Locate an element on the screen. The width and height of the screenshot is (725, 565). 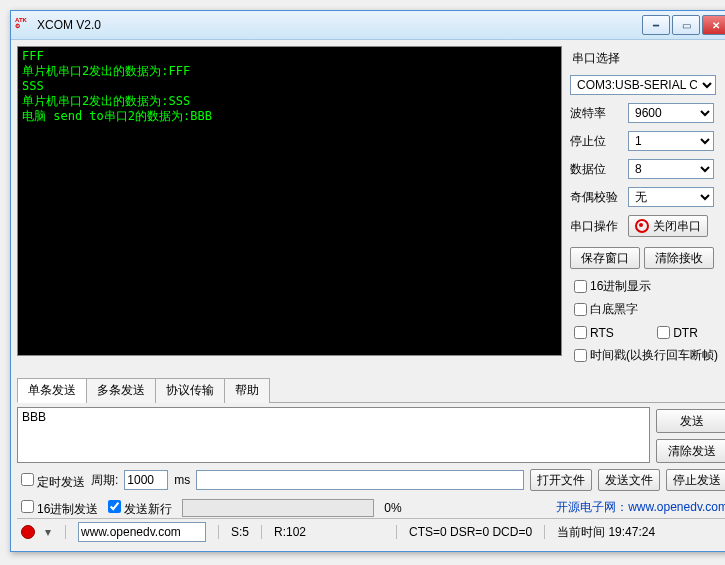
stop-send-button: 停止发送 is located at coordinates (696, 480).